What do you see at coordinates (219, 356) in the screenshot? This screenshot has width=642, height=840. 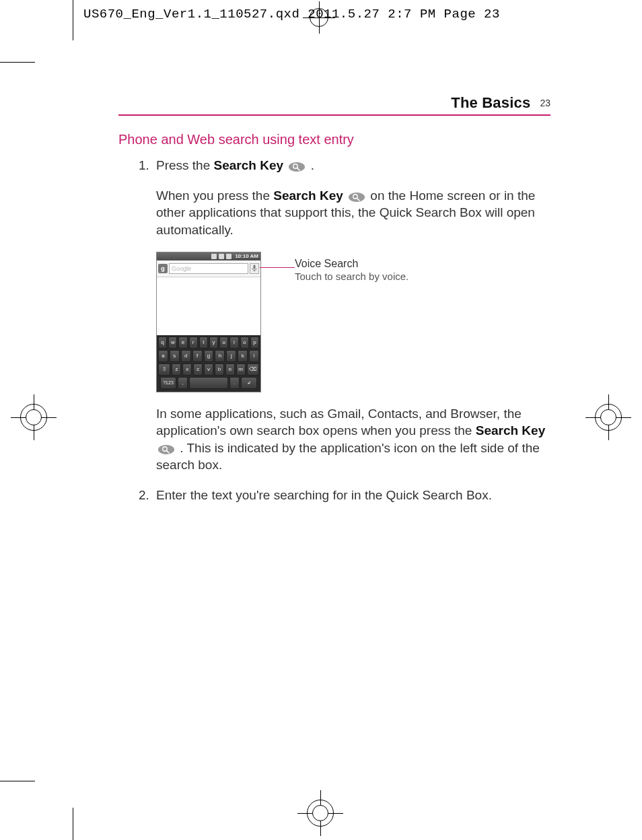 I see `key-h: h` at bounding box center [219, 356].